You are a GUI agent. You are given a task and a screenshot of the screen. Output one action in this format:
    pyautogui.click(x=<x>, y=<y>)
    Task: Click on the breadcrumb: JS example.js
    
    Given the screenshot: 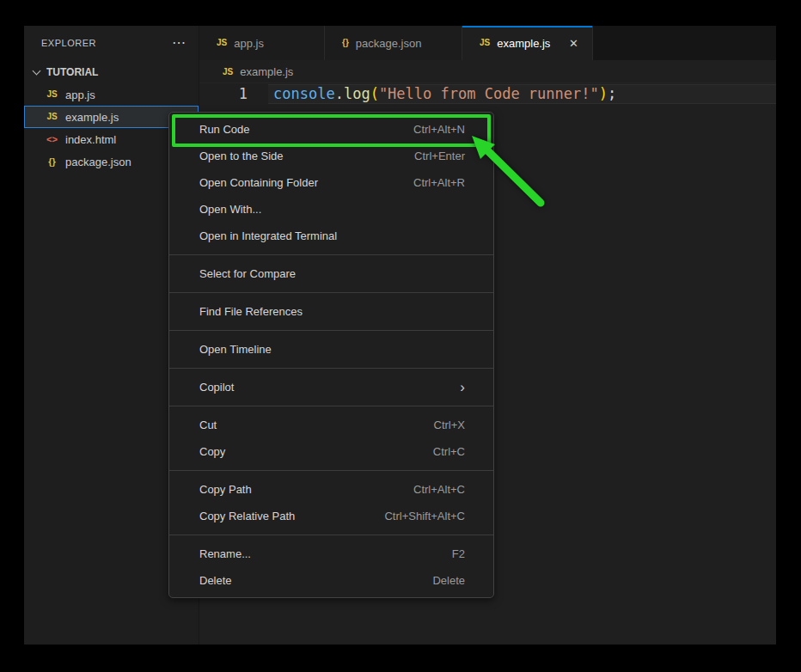 What is the action you would take?
    pyautogui.click(x=488, y=72)
    